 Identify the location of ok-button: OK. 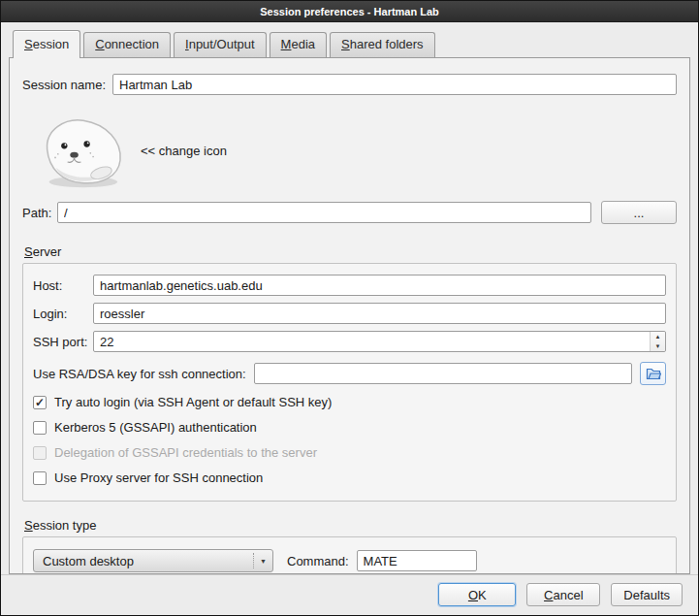
(477, 595).